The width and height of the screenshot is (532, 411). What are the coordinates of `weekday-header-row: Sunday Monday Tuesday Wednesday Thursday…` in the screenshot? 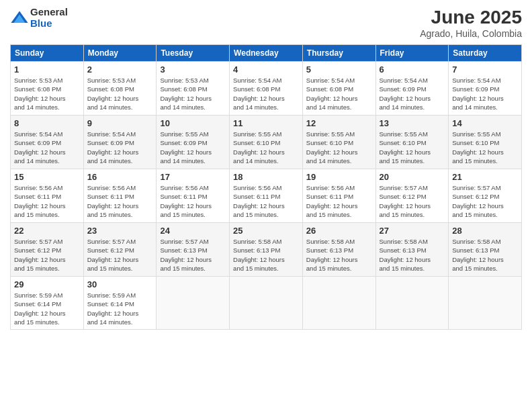 It's located at (266, 54).